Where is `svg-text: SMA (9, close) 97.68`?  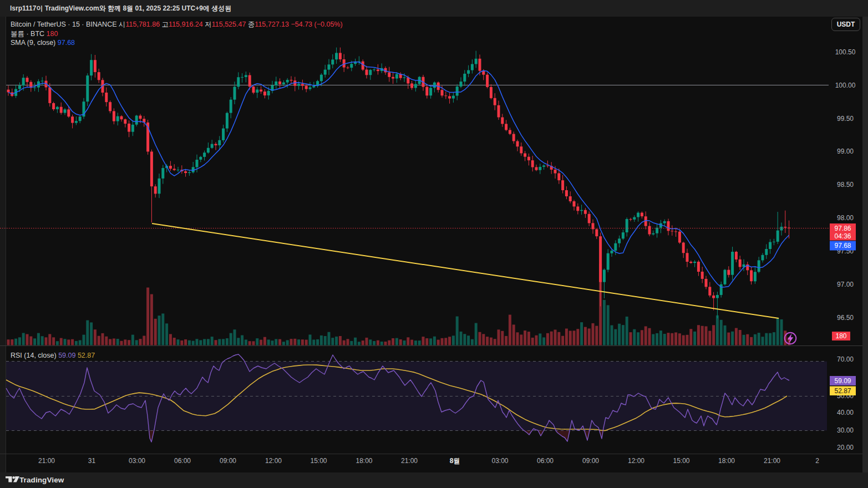
svg-text: SMA (9, close) 97.68 is located at coordinates (43, 43).